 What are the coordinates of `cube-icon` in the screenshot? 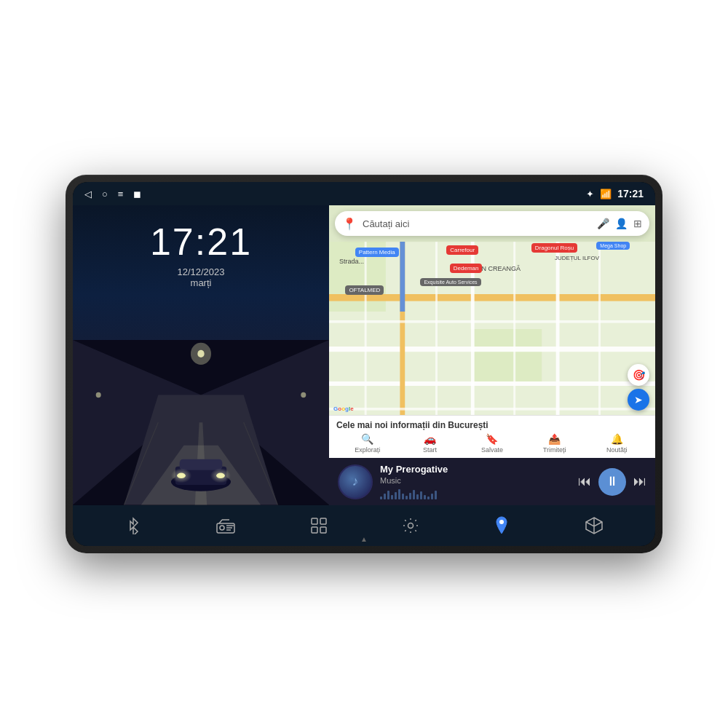 It's located at (594, 526).